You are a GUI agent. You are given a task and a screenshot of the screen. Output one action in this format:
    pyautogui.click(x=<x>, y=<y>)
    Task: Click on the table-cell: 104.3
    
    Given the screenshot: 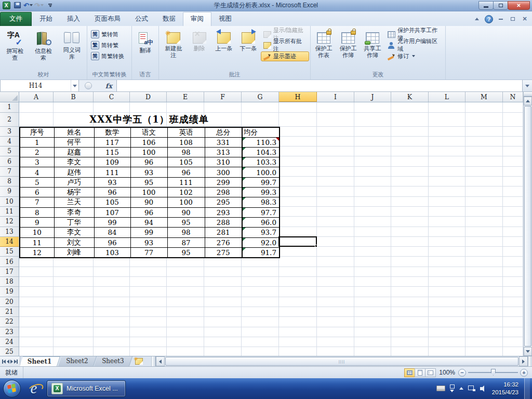 What is the action you would take?
    pyautogui.click(x=261, y=152)
    